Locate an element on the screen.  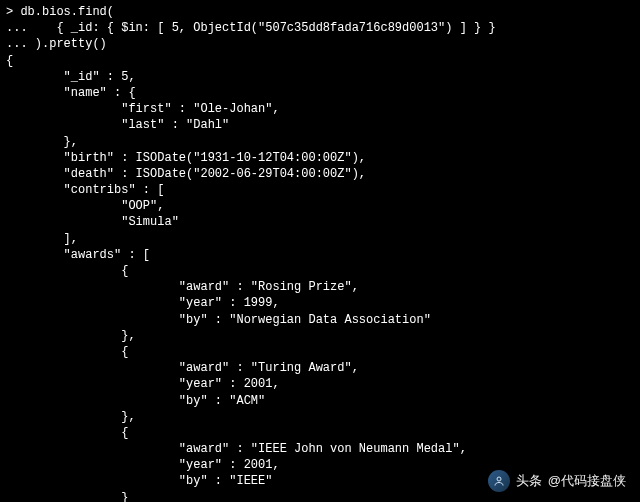
watermark-platform: 头条 is located at coordinates (529, 481).